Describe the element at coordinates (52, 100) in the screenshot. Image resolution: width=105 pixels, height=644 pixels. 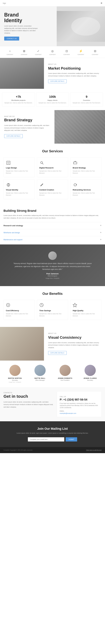
I see `stats-row: +7k Worldwide projects Sample text. Clic…` at that location.